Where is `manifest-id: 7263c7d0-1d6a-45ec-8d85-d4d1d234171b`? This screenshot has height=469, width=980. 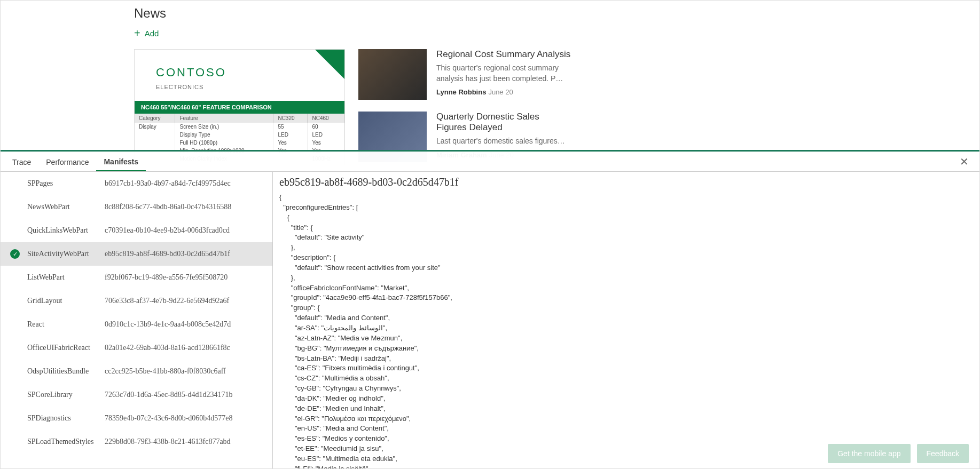
manifest-id: 7263c7d0-1d6a-45ec-8d85-d4d1d234171b is located at coordinates (169, 395).